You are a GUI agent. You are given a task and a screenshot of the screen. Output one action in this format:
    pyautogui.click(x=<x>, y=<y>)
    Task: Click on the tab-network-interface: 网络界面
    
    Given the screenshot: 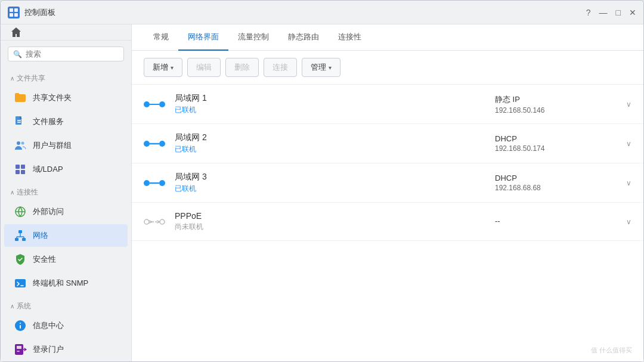 What is the action you would take?
    pyautogui.click(x=203, y=38)
    